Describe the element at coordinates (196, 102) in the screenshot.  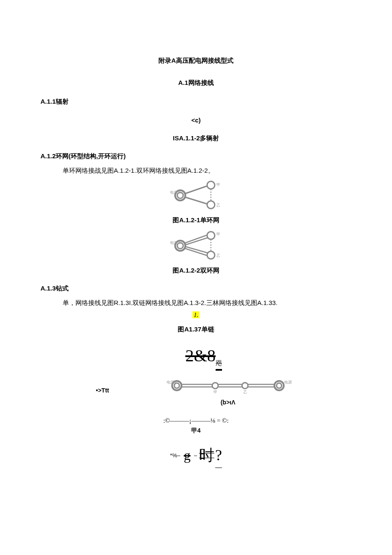
I see `a11-heading: A.1.1辐射` at that location.